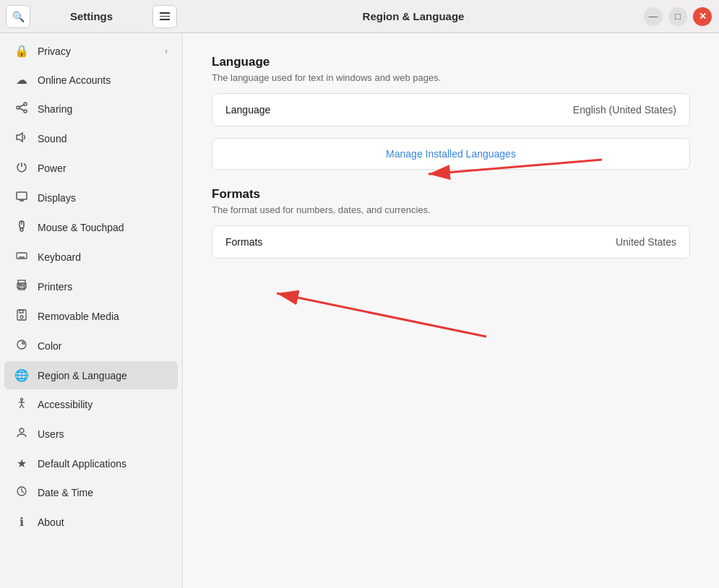  What do you see at coordinates (22, 228) in the screenshot?
I see `mouse-icon` at bounding box center [22, 228].